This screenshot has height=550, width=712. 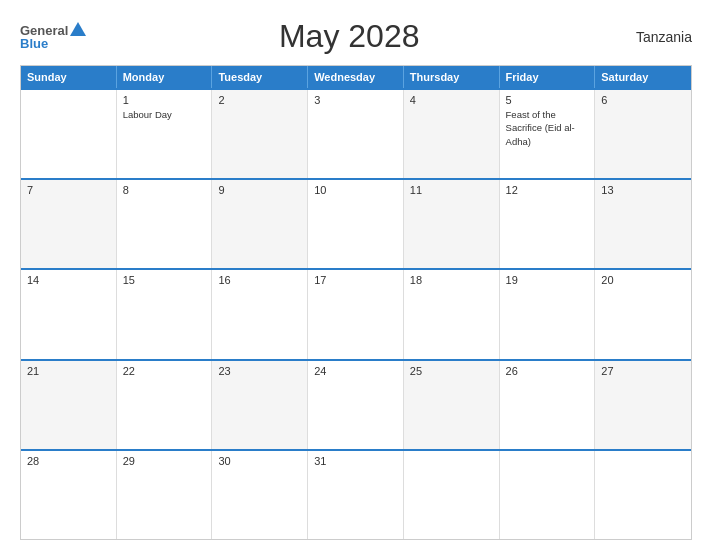 What do you see at coordinates (260, 100) in the screenshot?
I see `day-2: 2` at bounding box center [260, 100].